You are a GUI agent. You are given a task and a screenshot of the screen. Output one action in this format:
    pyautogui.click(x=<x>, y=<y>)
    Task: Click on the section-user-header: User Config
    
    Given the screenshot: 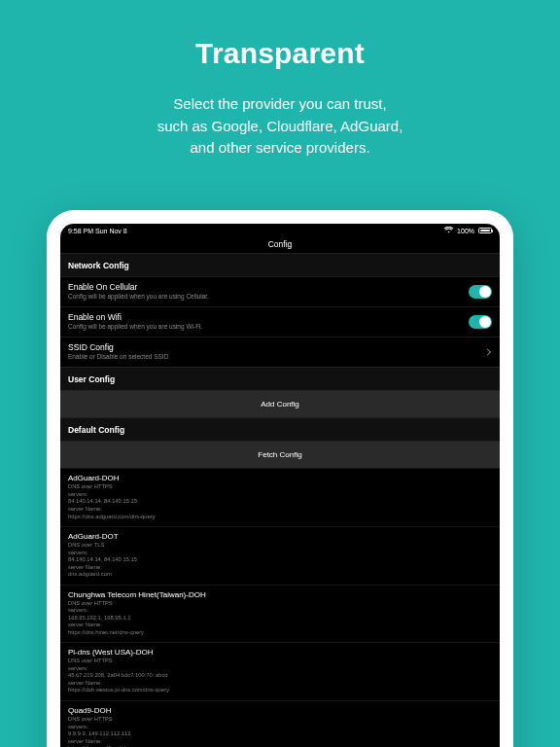 What is the action you would take?
    pyautogui.click(x=280, y=378)
    